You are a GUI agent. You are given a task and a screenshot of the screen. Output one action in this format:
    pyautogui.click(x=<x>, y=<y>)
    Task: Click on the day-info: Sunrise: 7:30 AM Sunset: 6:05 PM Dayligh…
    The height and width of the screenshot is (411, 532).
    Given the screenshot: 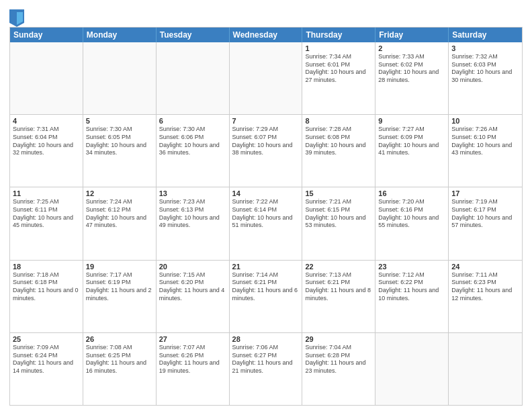 What is the action you would take?
    pyautogui.click(x=120, y=141)
    